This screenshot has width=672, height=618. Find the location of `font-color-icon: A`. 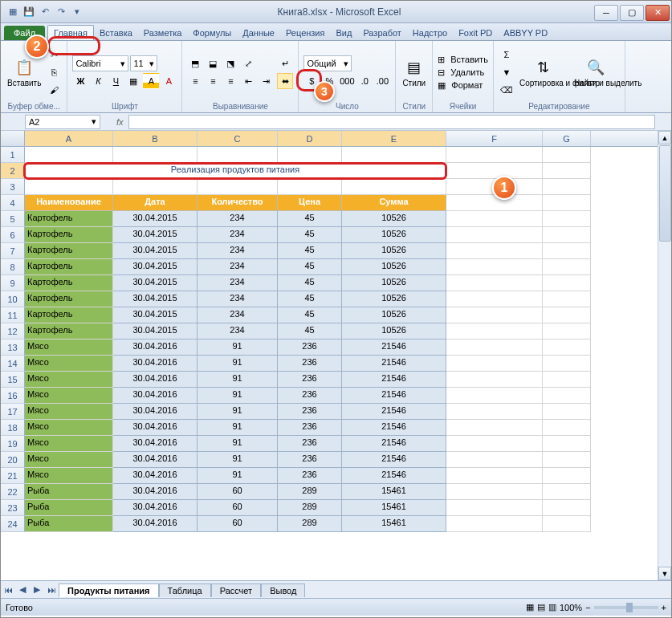

font-color-icon: A is located at coordinates (169, 81).